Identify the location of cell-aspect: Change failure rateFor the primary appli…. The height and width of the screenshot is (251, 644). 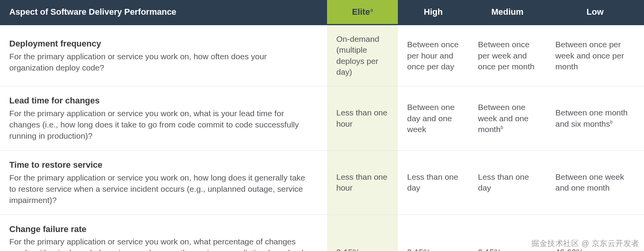
(163, 233).